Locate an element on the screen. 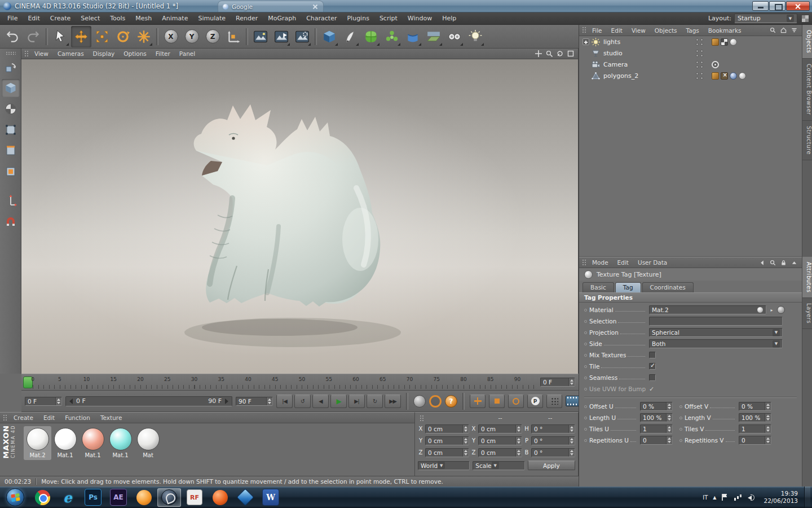 This screenshot has height=508, width=812. side-tab-structure: Structure is located at coordinates (807, 141).